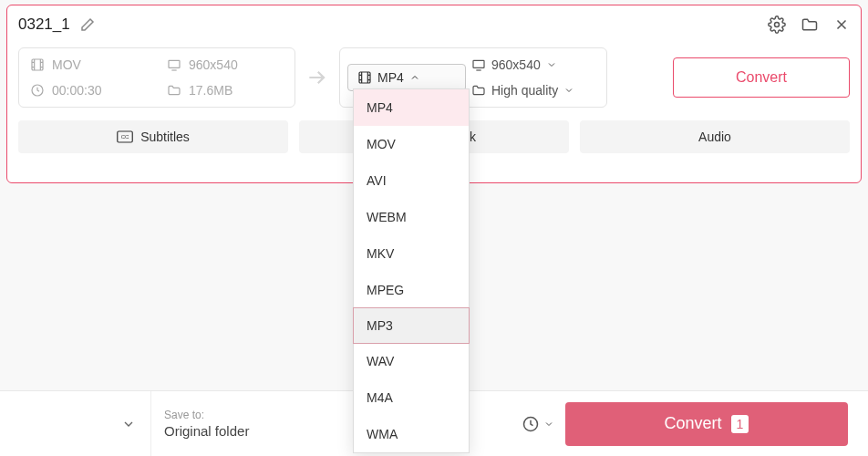  I want to click on quality-label: High quality, so click(525, 90).